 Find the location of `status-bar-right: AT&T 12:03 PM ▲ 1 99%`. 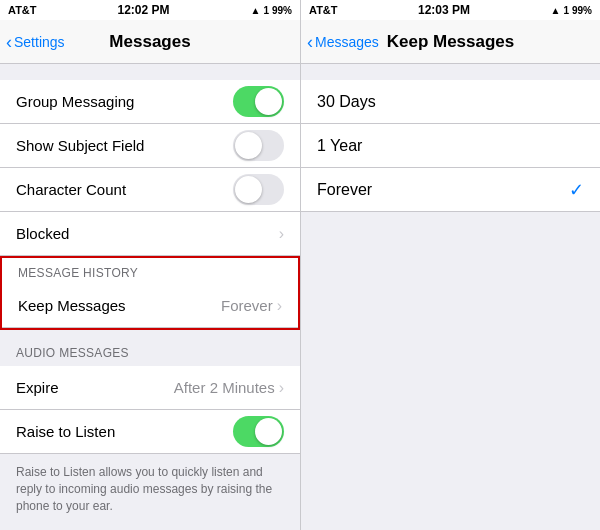

status-bar-right: AT&T 12:03 PM ▲ 1 99% is located at coordinates (450, 10).